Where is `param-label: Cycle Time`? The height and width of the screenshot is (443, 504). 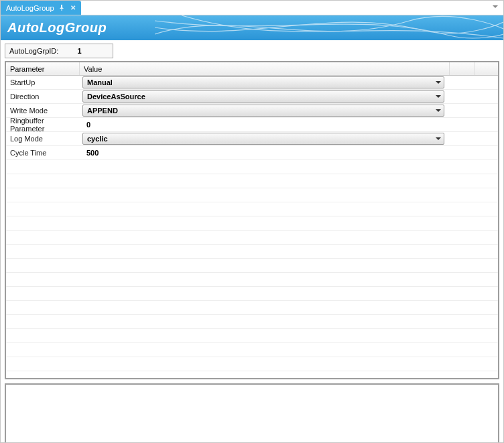 param-label: Cycle Time is located at coordinates (43, 153).